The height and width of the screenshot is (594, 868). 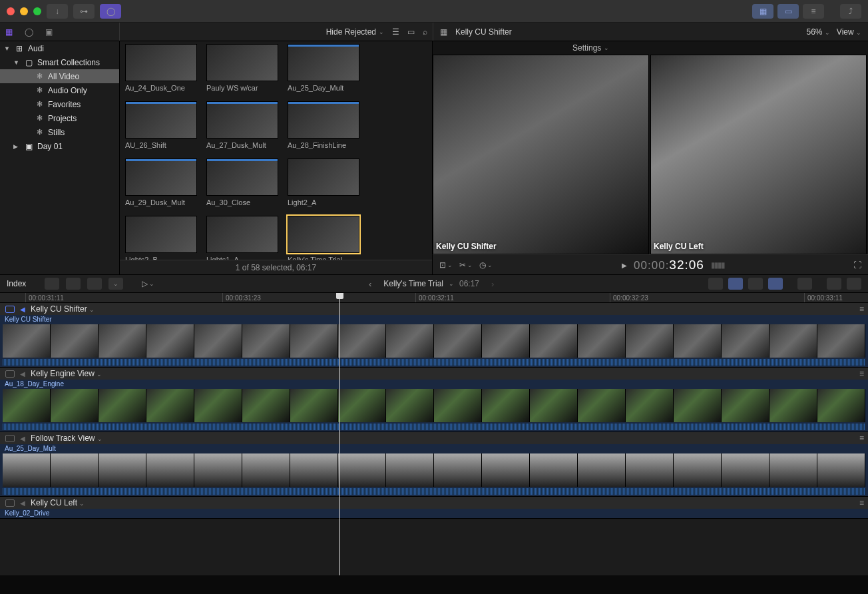 What do you see at coordinates (60, 119) in the screenshot?
I see `sidebar-item-projects: Projects` at bounding box center [60, 119].